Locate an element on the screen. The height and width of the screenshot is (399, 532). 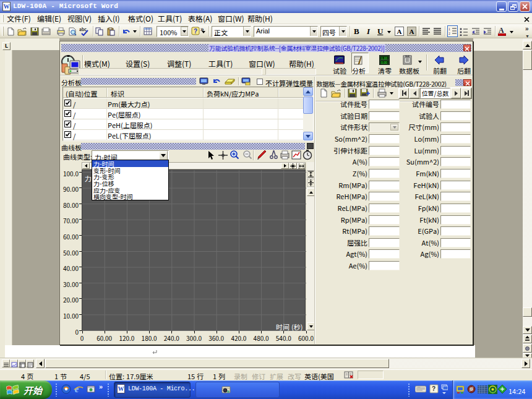
svg-text: e is located at coordinates (77, 390).